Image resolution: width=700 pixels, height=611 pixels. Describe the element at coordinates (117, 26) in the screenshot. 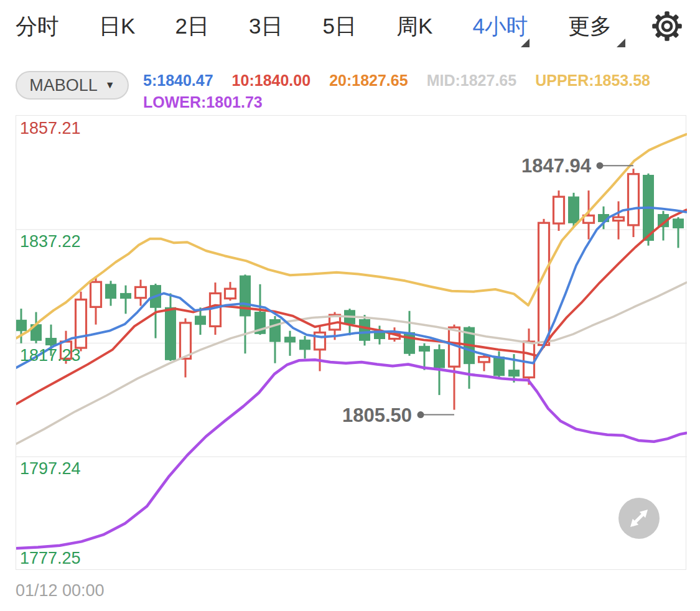

I see `tab-daily-k: 日K` at that location.